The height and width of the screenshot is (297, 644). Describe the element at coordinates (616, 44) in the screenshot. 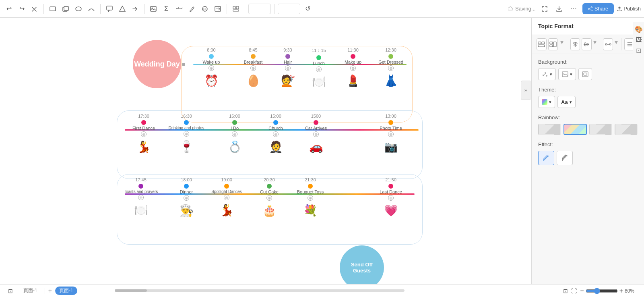

I see `panel-connect-chevron: ▾` at that location.